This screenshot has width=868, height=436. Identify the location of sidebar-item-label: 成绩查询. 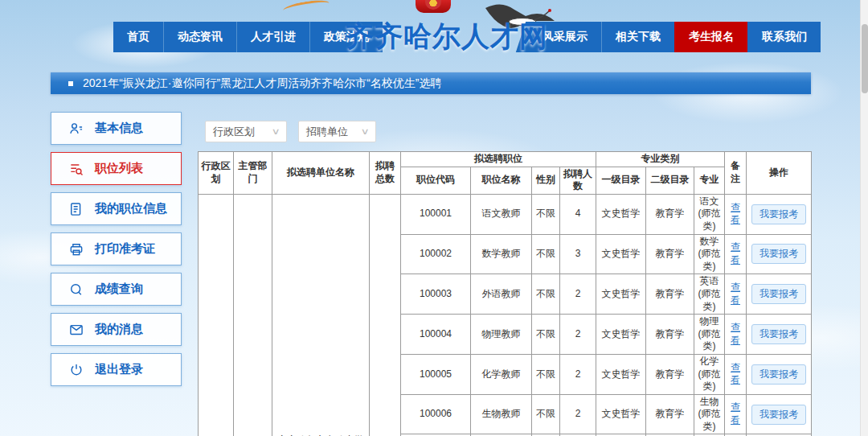
(119, 290).